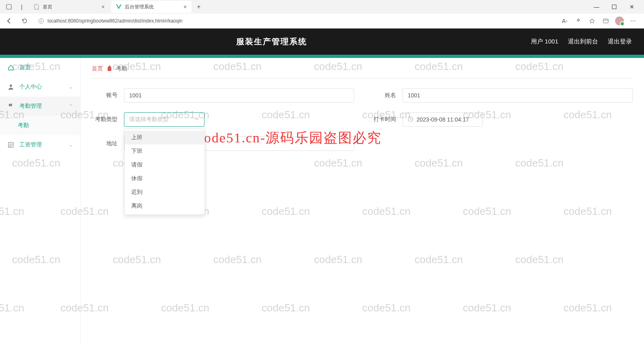  What do you see at coordinates (165, 151) in the screenshot?
I see `type-option: 下班` at bounding box center [165, 151].